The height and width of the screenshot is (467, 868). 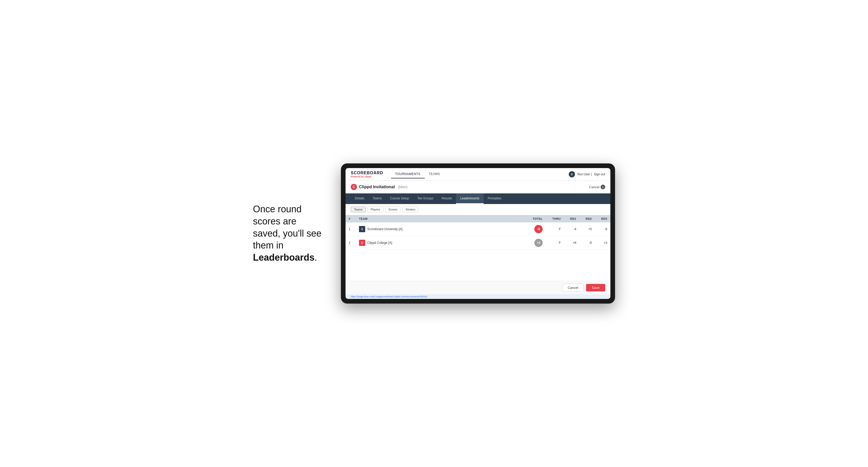 What do you see at coordinates (377, 199) in the screenshot?
I see `tab-teams: Teams` at bounding box center [377, 199].